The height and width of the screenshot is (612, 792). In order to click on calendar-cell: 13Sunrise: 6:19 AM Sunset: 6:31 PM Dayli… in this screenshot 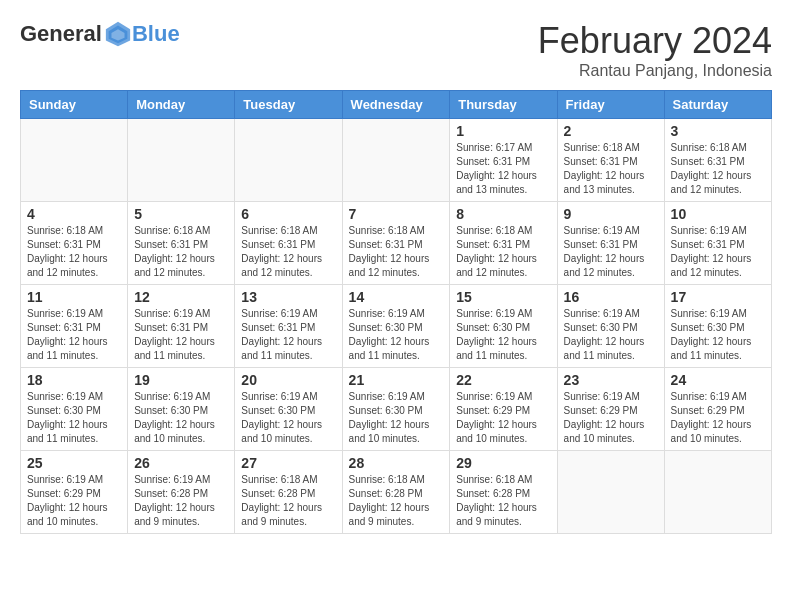, I will do `click(288, 326)`.